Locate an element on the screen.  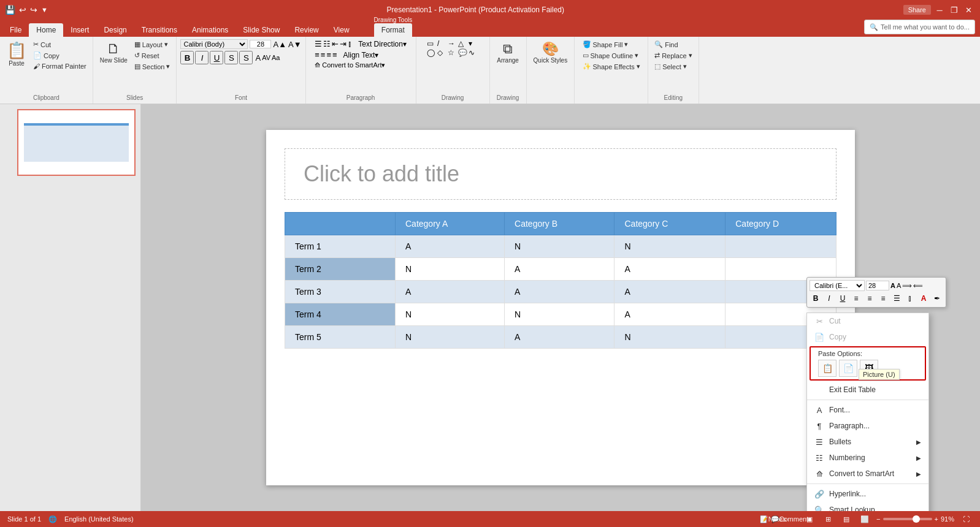
shape-callout: 💬 is located at coordinates (463, 53).